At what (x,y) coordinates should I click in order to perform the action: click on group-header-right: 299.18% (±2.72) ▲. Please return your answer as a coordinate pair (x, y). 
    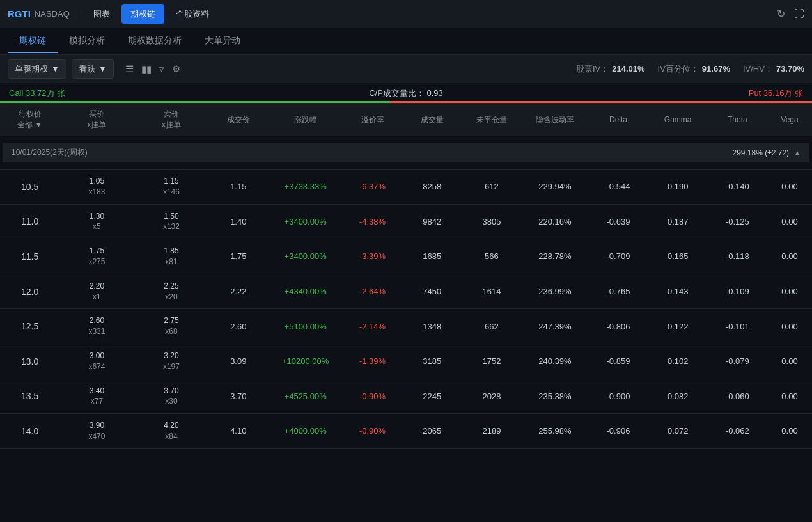
    Looking at the image, I should click on (766, 153).